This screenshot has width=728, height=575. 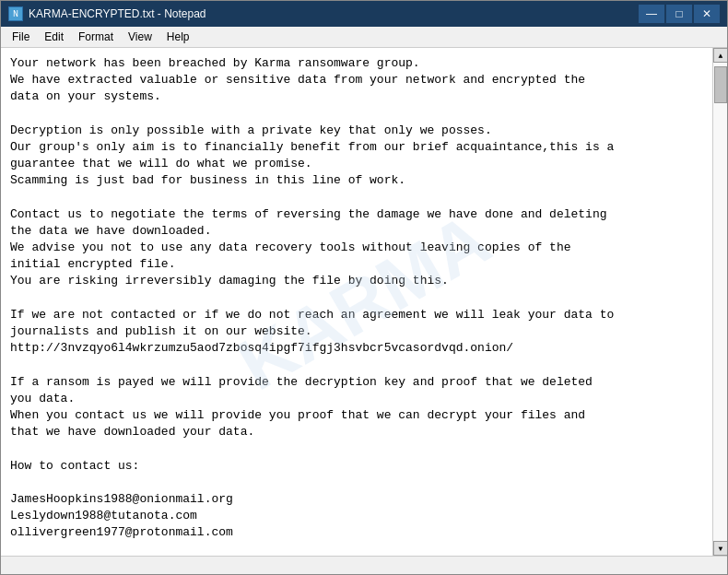 I want to click on scroll-down-button: ▼, so click(x=721, y=548).